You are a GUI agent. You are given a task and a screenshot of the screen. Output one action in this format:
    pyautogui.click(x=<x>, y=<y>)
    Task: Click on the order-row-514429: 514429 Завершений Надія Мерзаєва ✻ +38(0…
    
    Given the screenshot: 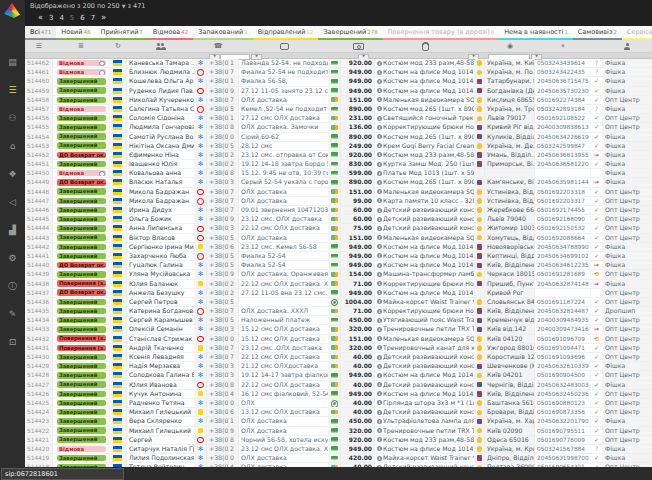 What is the action you would take?
    pyautogui.click(x=338, y=366)
    